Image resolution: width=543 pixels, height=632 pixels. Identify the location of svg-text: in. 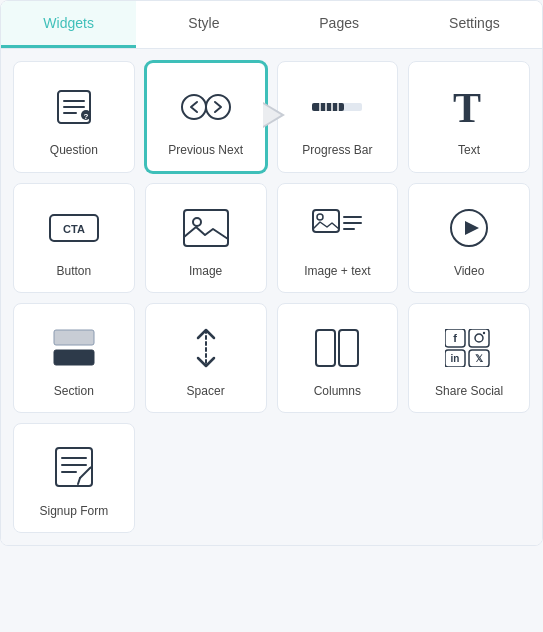
(456, 358).